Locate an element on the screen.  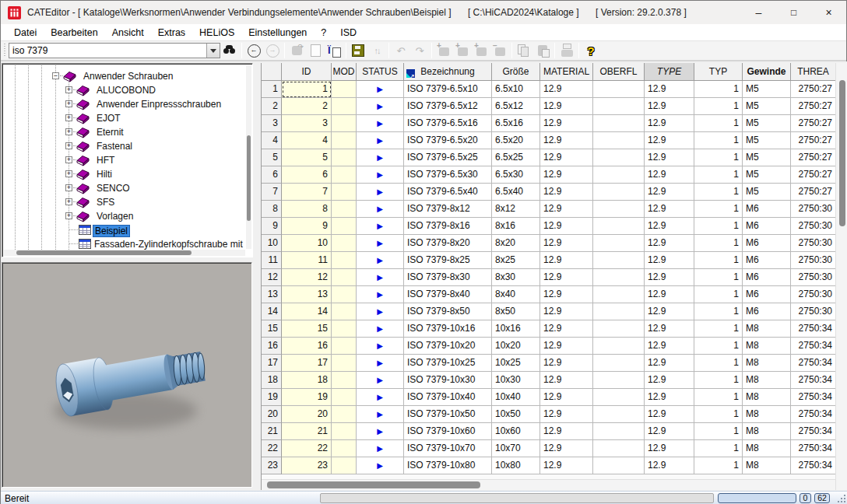
cell-groesse: 8x50 is located at coordinates (516, 312).